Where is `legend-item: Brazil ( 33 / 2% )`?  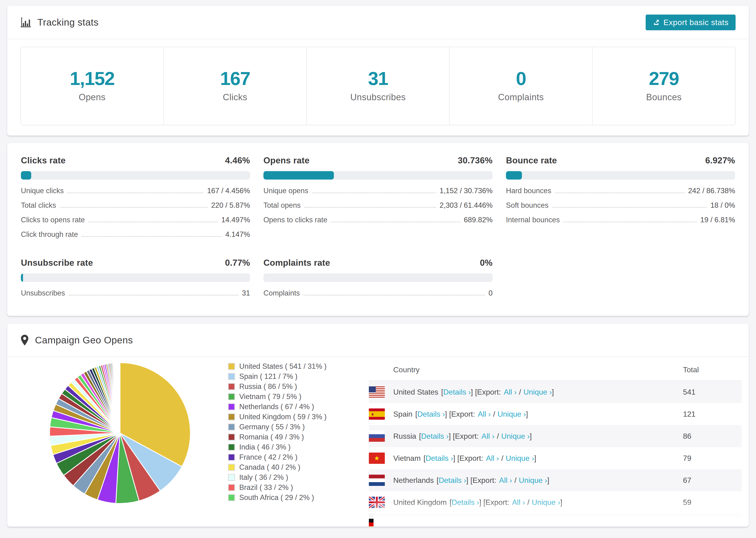 legend-item: Brazil ( 33 / 2% ) is located at coordinates (294, 488).